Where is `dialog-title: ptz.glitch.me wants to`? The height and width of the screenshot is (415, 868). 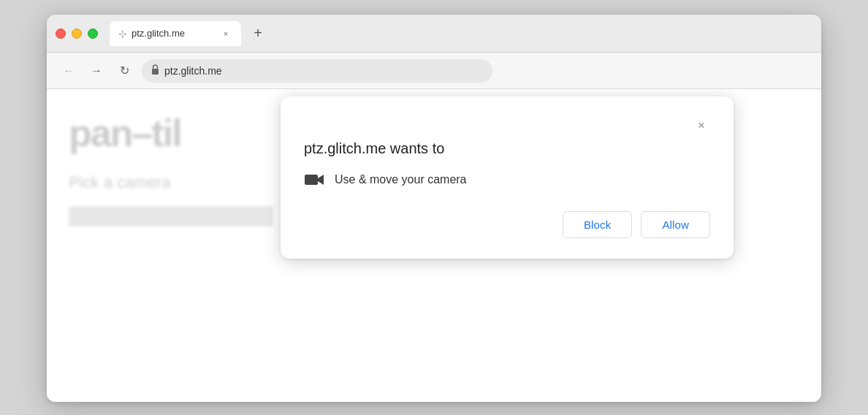
dialog-title: ptz.glitch.me wants to is located at coordinates (507, 149).